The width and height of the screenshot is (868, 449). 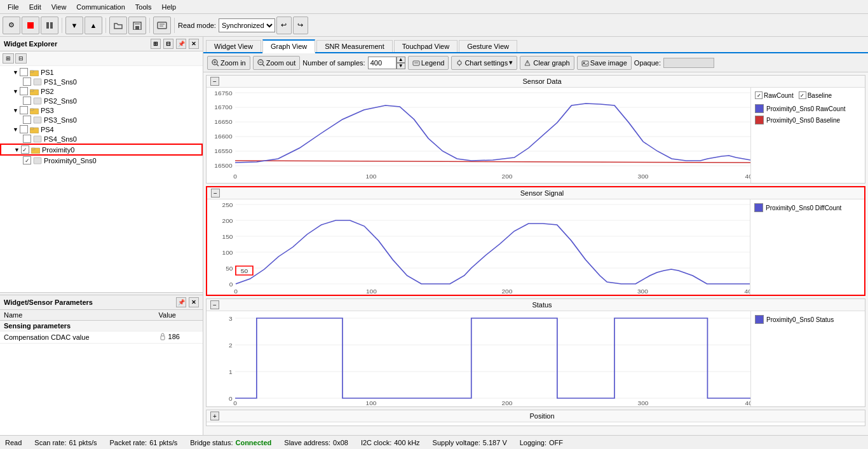 I want to click on redo-btn: ↪, so click(x=301, y=25).